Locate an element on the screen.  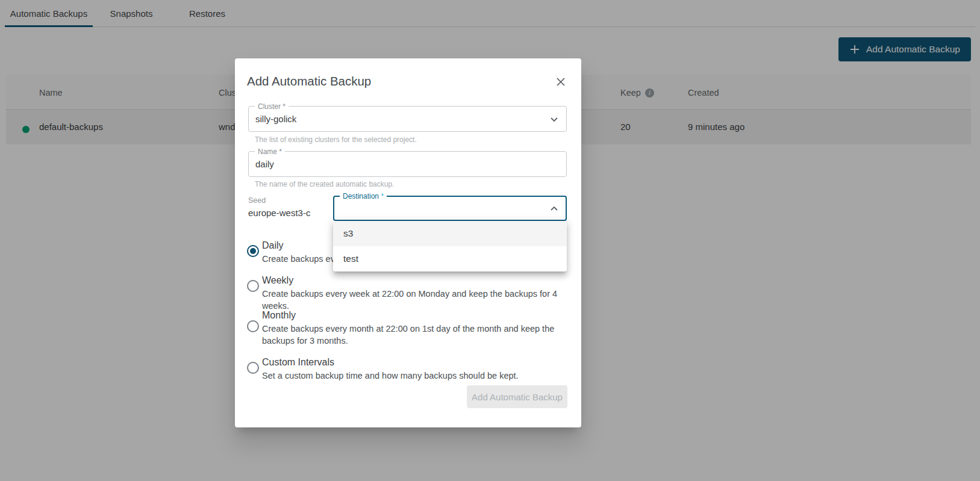
destination-option-s3: s3 is located at coordinates (450, 234).